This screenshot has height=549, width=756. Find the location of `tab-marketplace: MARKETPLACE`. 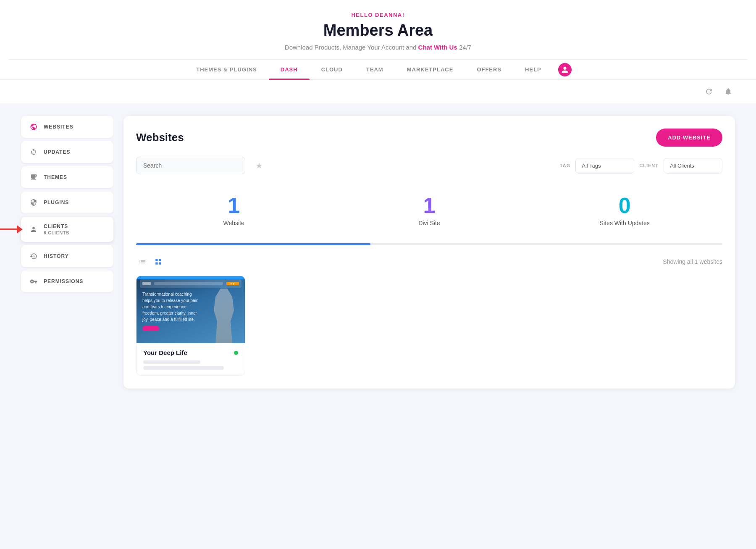

tab-marketplace: MARKETPLACE is located at coordinates (430, 70).